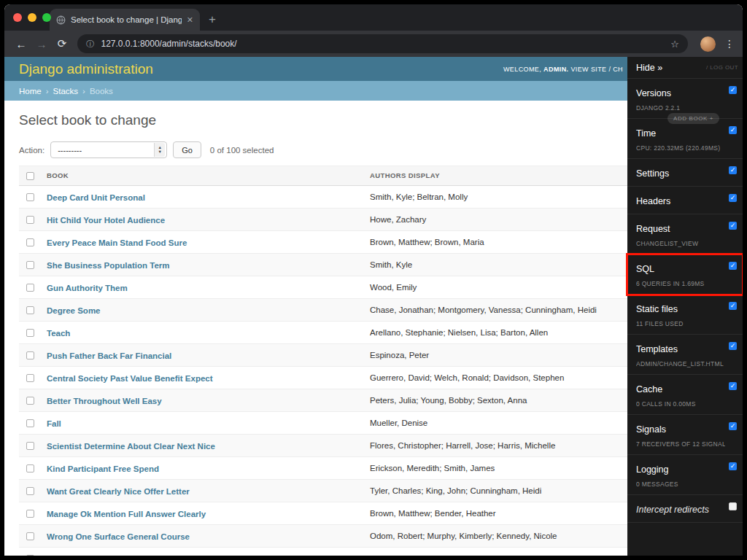 The height and width of the screenshot is (560, 747). What do you see at coordinates (732, 506) in the screenshot?
I see `debug-panel-toggle` at bounding box center [732, 506].